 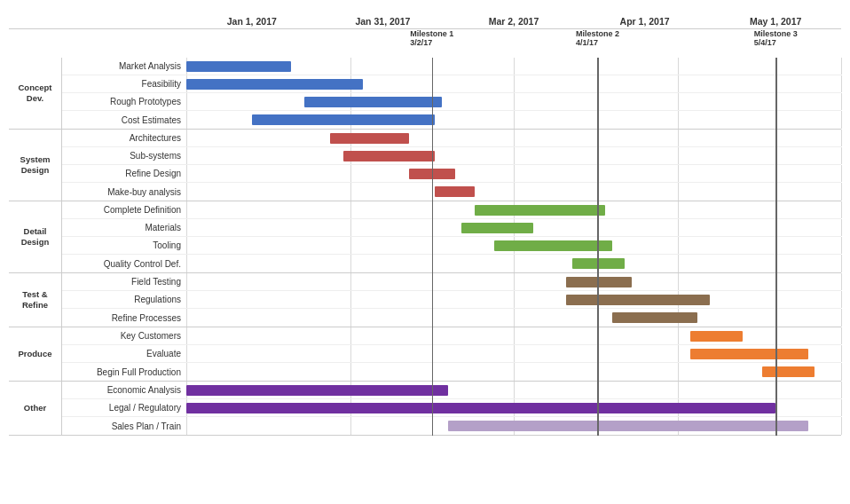 What do you see at coordinates (124, 282) in the screenshot?
I see `task-label: Field Testing` at bounding box center [124, 282].